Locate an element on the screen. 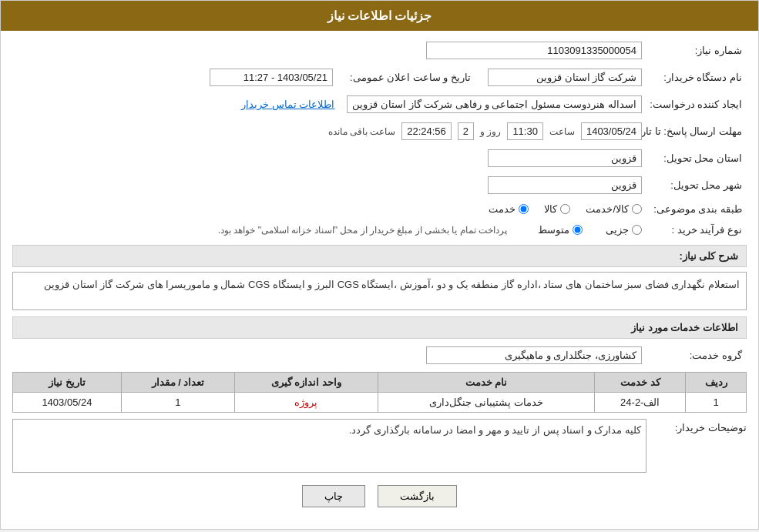 Image resolution: width=759 pixels, height=532 pixels. cell-date: 1403/05/24 is located at coordinates (68, 403).